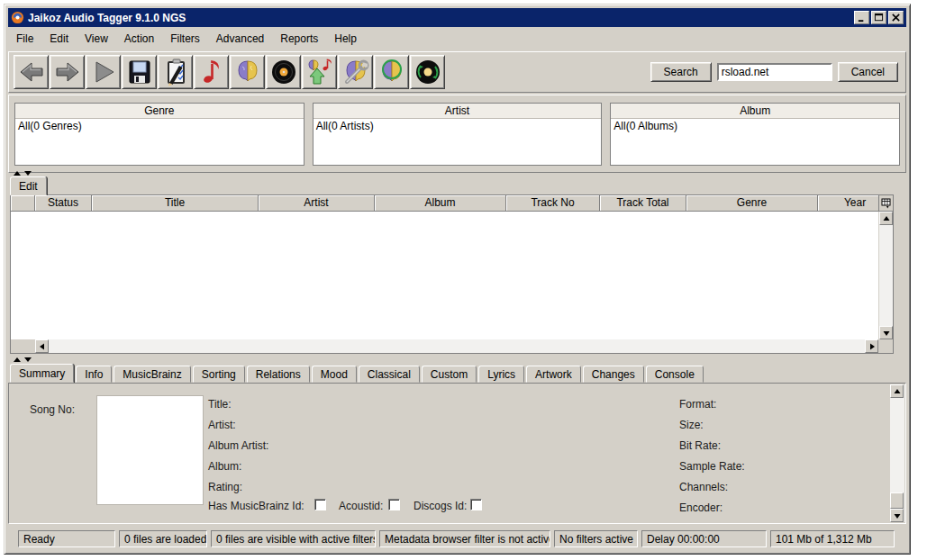  Describe the element at coordinates (186, 39) in the screenshot. I see `menu-filters: Filters` at that location.